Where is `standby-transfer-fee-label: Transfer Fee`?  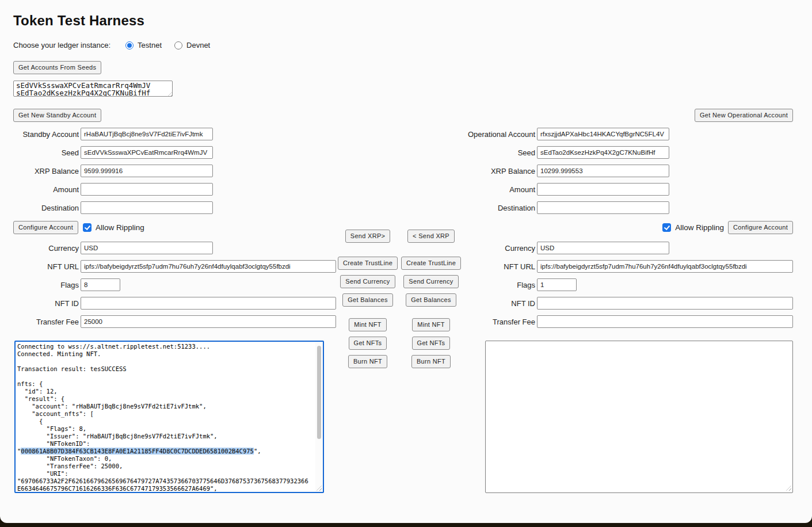 standby-transfer-fee-label: Transfer Fee is located at coordinates (47, 322).